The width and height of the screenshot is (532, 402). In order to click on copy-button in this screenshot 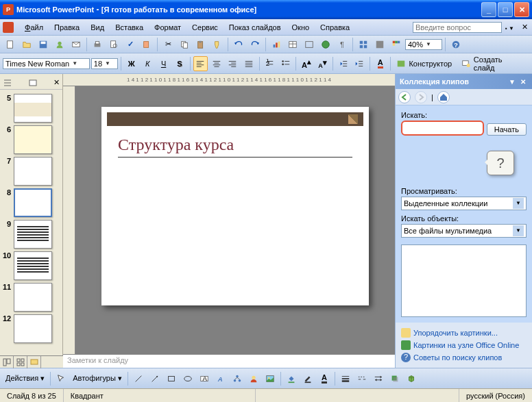, I will do `click(184, 45)`.